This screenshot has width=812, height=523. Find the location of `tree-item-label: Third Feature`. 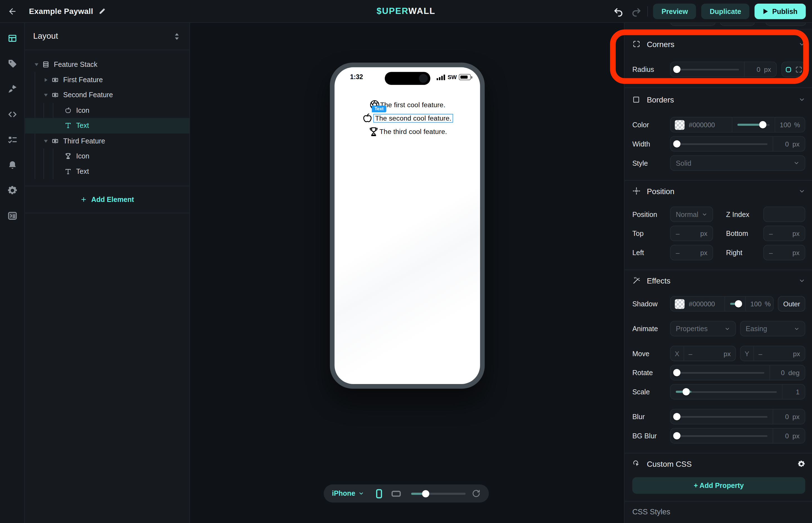

tree-item-label: Third Feature is located at coordinates (84, 141).